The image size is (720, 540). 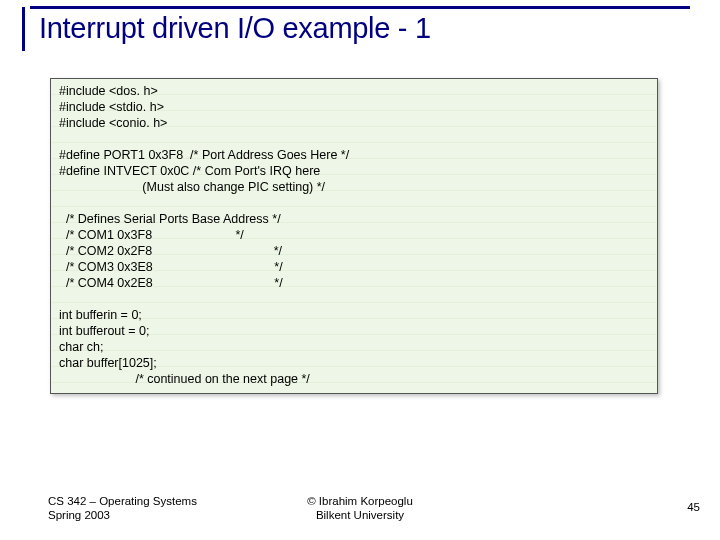 I want to click on title-block: Interrupt driven I/O example - 1, so click(x=360, y=28).